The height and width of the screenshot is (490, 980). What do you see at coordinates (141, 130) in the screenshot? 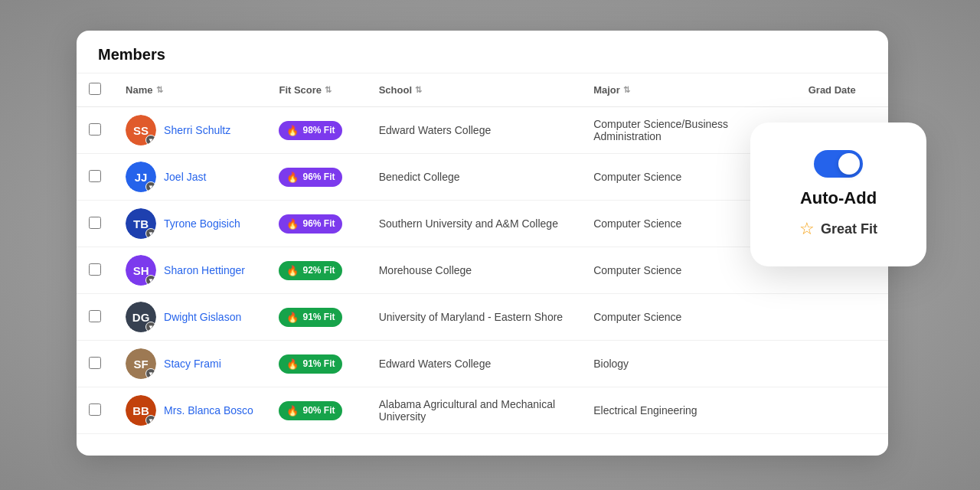
I see `avatar: SS ▼` at bounding box center [141, 130].